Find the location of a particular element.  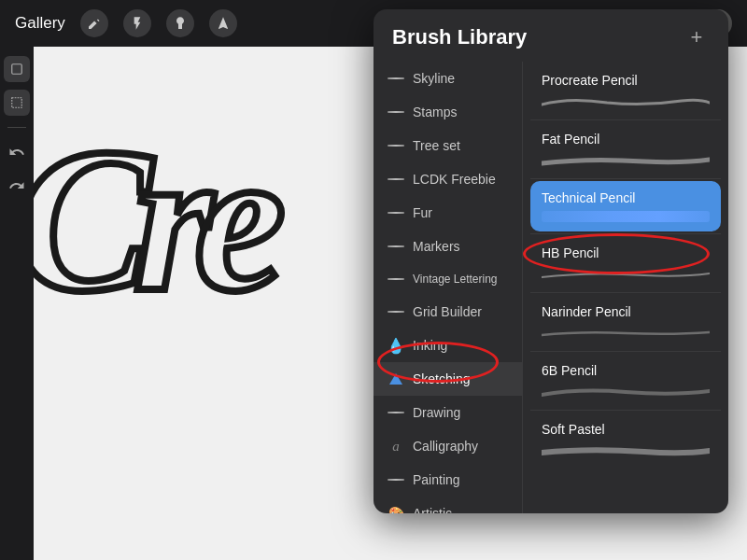

category-item-drawing: Drawing is located at coordinates (448, 413).